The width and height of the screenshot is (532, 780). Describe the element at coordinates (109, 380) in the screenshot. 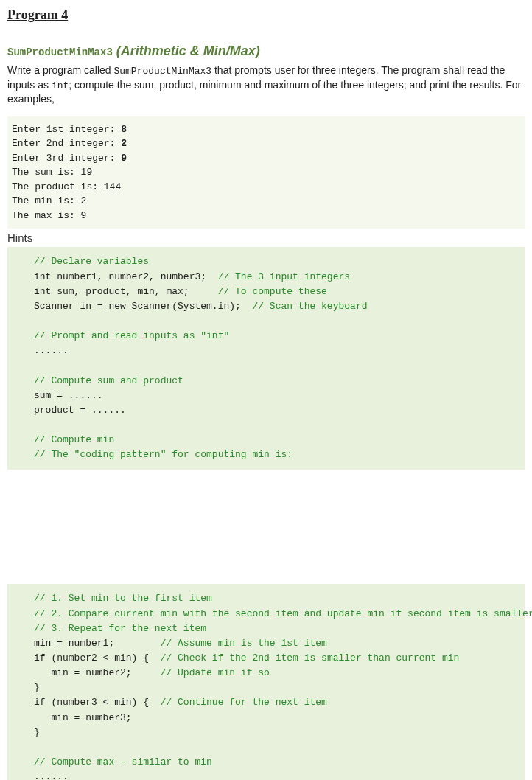

I see `code-comment: // Compute sum and product` at that location.